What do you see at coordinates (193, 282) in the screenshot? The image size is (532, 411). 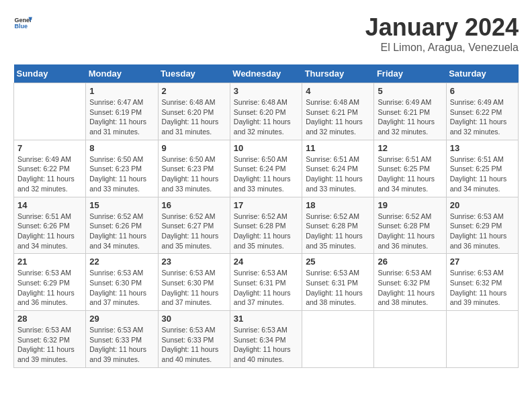 I see `calendar-cell: 23Sunrise: 6:53 AM Sunset: 6:30 PM Dayli…` at bounding box center [193, 282].